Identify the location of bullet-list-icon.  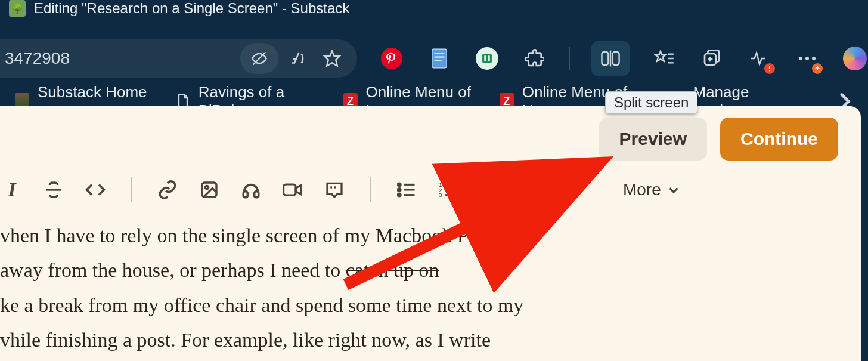
(407, 190).